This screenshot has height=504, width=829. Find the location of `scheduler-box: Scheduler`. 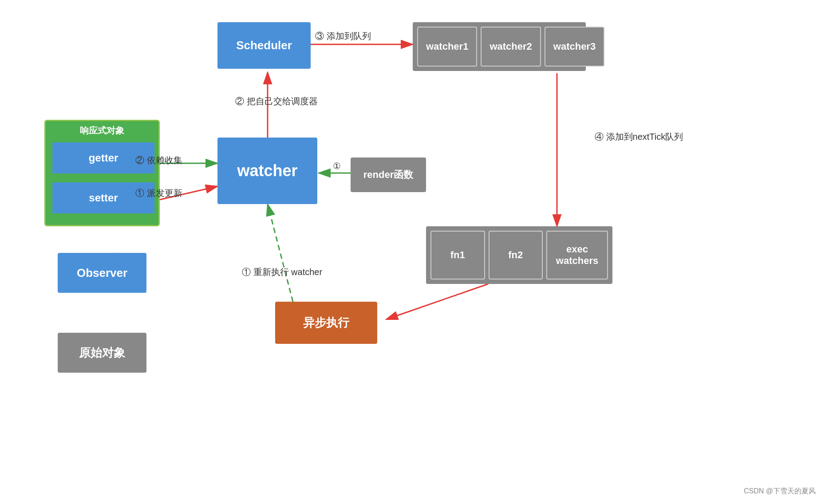

scheduler-box: Scheduler is located at coordinates (264, 45).